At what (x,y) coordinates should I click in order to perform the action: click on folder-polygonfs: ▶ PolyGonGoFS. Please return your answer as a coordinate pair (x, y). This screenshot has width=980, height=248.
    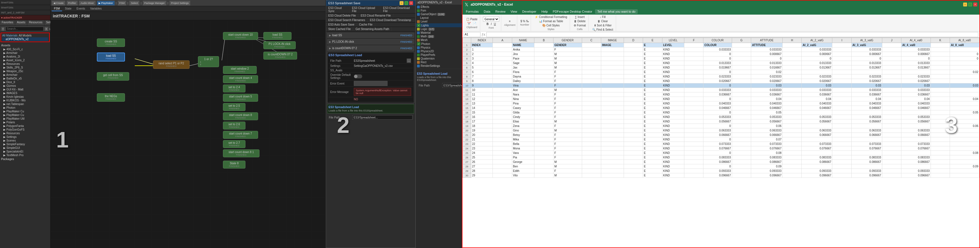
    Looking at the image, I should click on (25, 130).